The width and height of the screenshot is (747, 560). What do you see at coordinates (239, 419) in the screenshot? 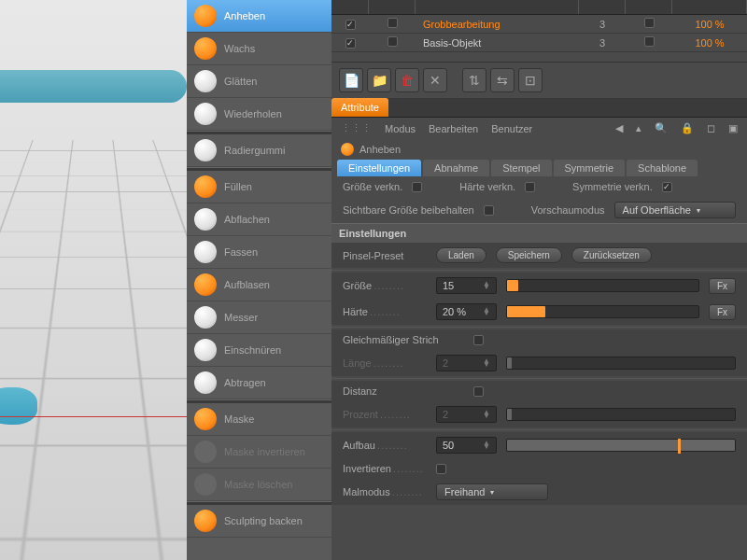
I see `tool-label: Maske` at bounding box center [239, 419].